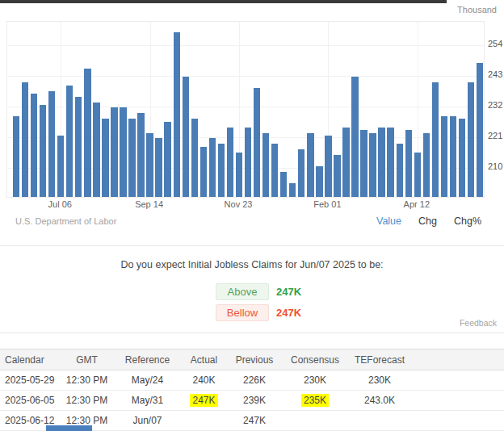 This screenshot has width=504, height=431. I want to click on cell-reference: Jun/07, so click(147, 421).